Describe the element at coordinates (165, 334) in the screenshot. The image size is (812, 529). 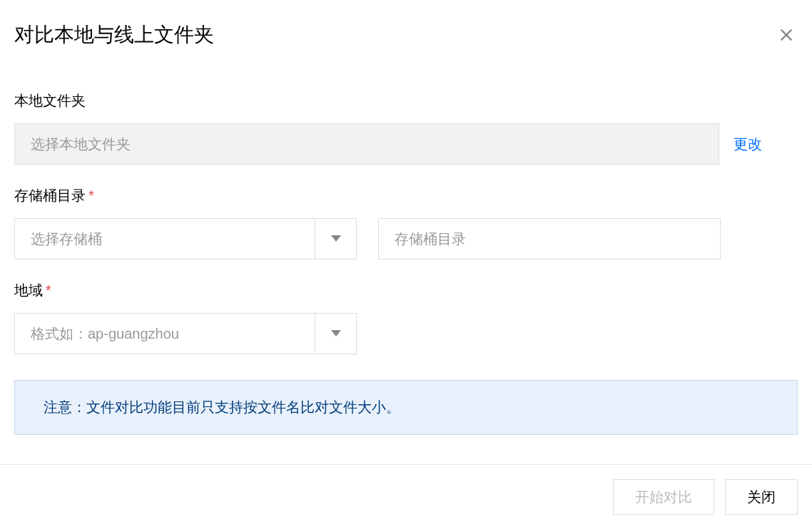
I see `region-select-text: 格式如：ap-guangzhou` at that location.